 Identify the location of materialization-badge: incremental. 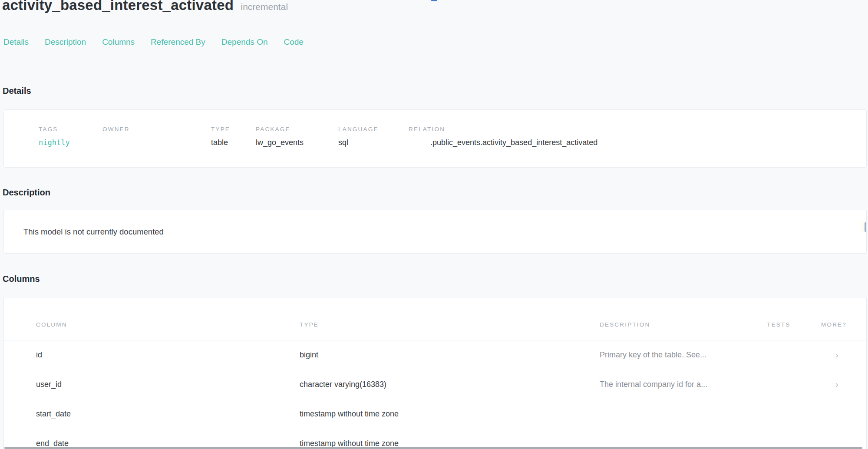
(265, 7).